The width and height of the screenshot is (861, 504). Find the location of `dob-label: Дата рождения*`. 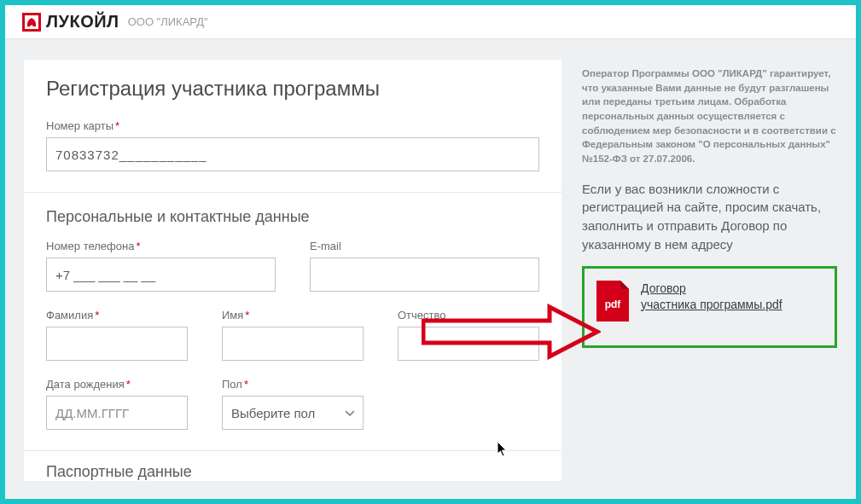

dob-label: Дата рождения* is located at coordinates (117, 384).